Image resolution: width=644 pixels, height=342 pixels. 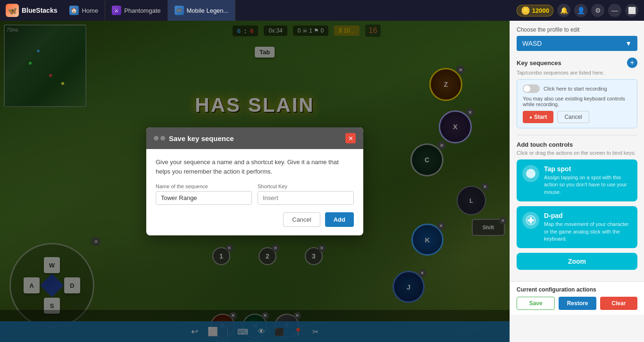 I want to click on zoom-btn: Zoom, so click(x=577, y=261).